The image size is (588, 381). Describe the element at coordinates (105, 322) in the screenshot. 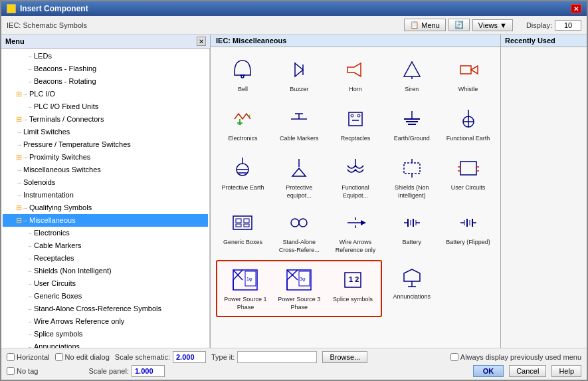

I see `tree-item-wire-arrows: →Wire Arrows Reference only` at that location.